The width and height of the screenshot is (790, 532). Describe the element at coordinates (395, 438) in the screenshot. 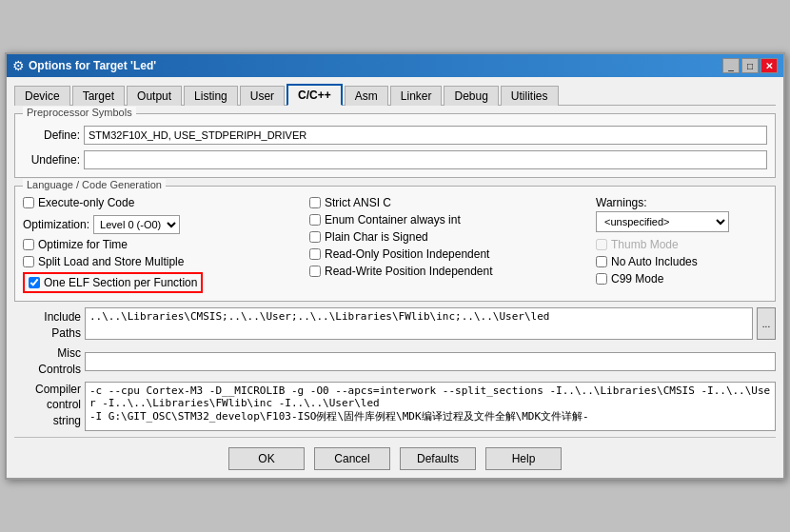

I see `separator` at that location.